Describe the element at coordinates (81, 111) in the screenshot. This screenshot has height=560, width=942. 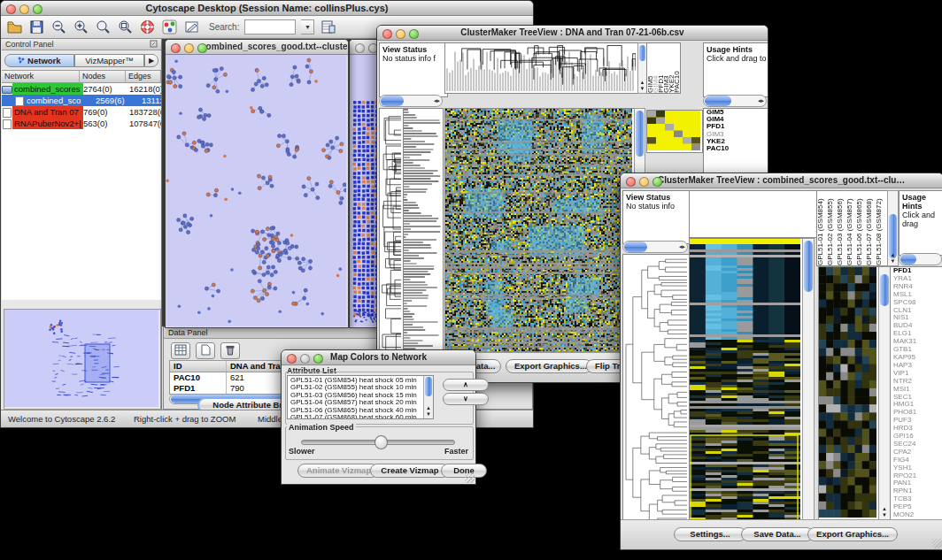
I see `network-table-row: DNA and Tran 07769(0)183728(0)` at that location.